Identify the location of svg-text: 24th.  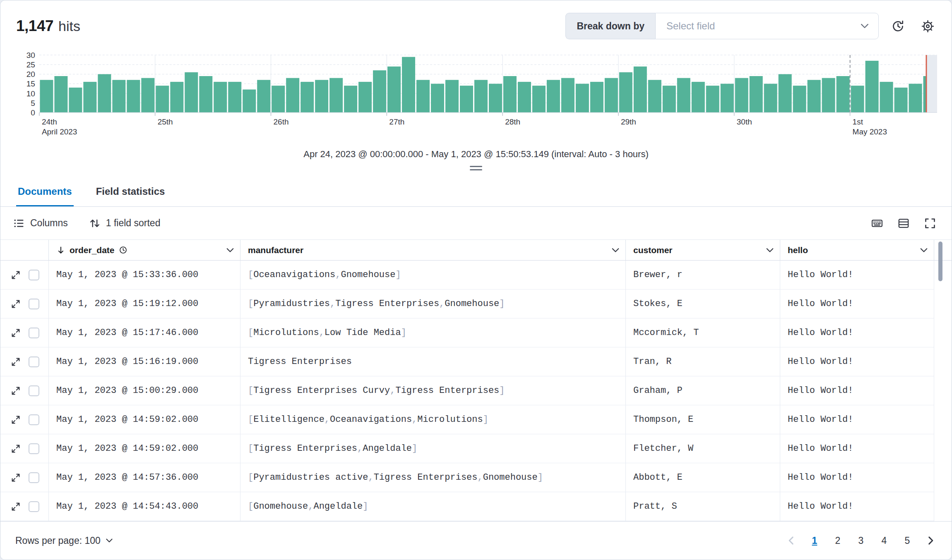
(50, 122).